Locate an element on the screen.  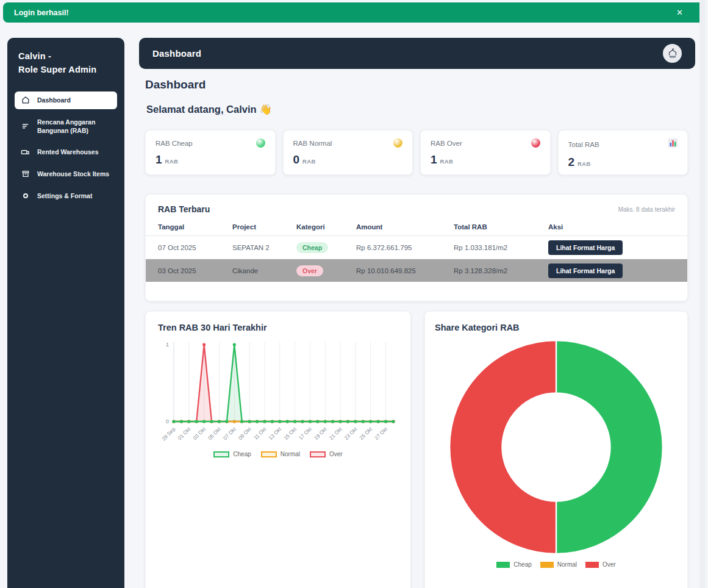
cell-total-rab: Rp 3.128.328/m2 is located at coordinates (501, 271).